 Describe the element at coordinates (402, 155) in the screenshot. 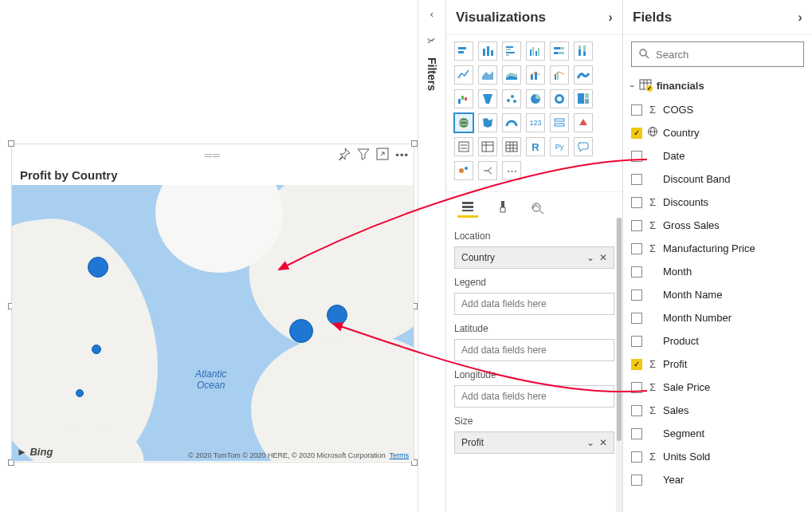

I see `more-icon: •••` at that location.